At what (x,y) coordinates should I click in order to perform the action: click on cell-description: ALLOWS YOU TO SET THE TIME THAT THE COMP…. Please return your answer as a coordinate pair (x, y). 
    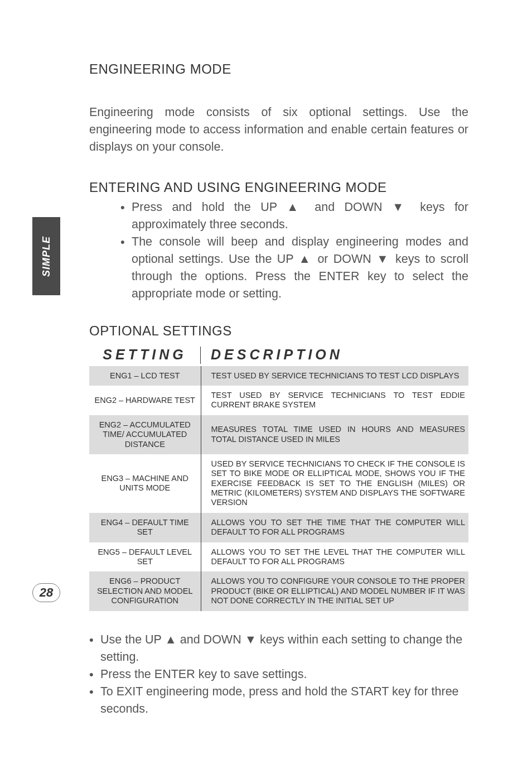
    Looking at the image, I should click on (335, 528).